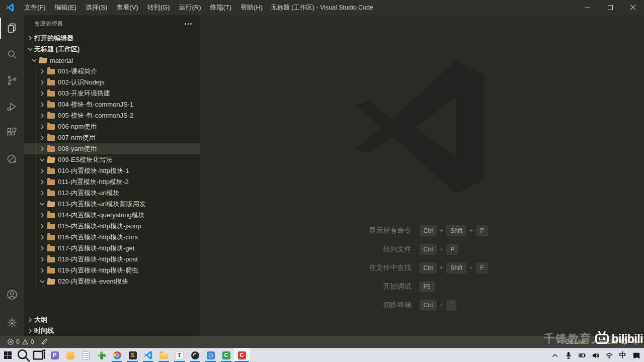 The width and height of the screenshot is (644, 362). What do you see at coordinates (596, 355) in the screenshot?
I see `volume-tray-button` at bounding box center [596, 355].